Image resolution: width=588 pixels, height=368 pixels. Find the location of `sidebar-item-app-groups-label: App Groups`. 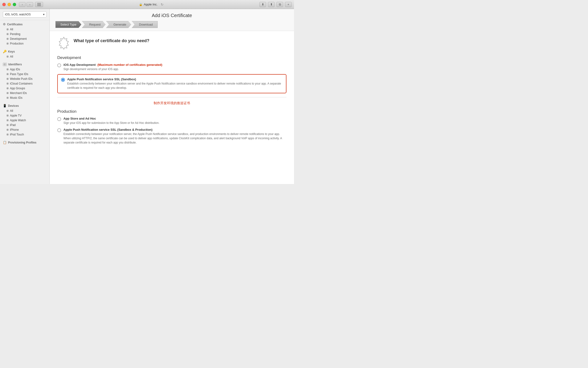

sidebar-item-app-groups-label: App Groups is located at coordinates (18, 88).